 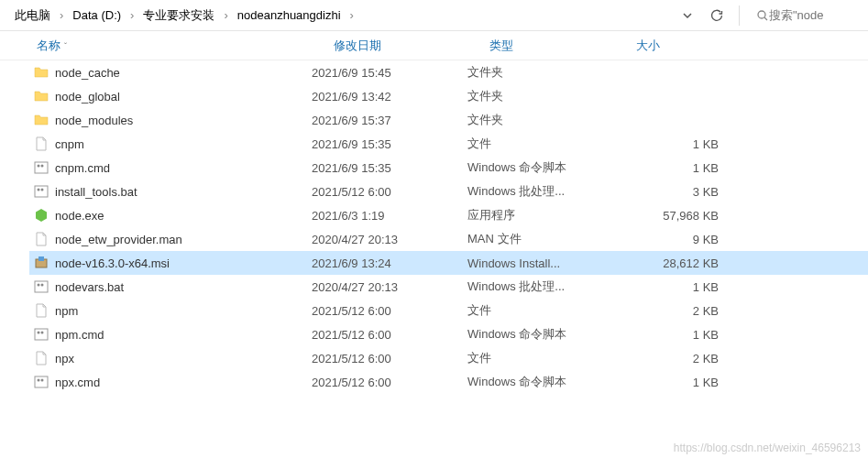 What do you see at coordinates (434, 46) in the screenshot?
I see `column-headers: 名称ˇ 修改日期 类型 大小` at bounding box center [434, 46].